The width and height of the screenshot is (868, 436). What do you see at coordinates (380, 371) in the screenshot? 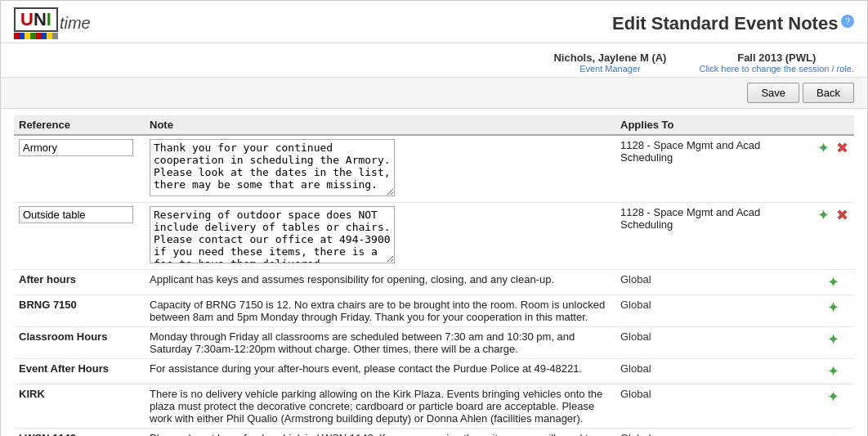
I see `static-note-cell-3: For assistance during your after-hours e…` at bounding box center [380, 371].